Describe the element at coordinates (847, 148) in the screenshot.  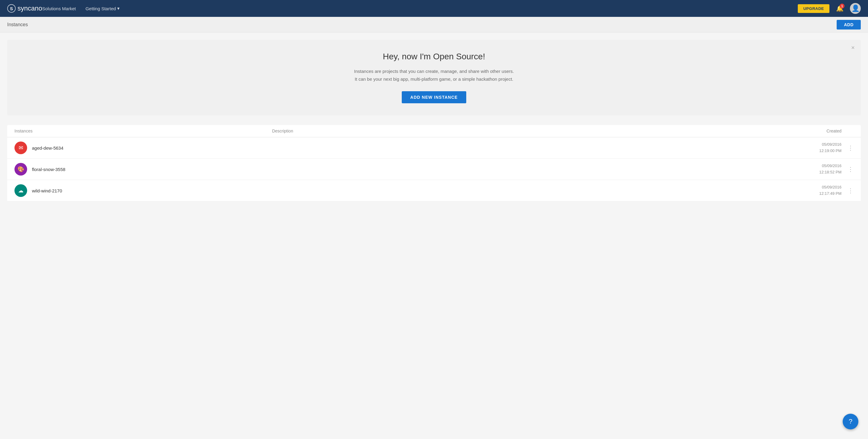
I see `instance-menu-1: ⋮` at that location.